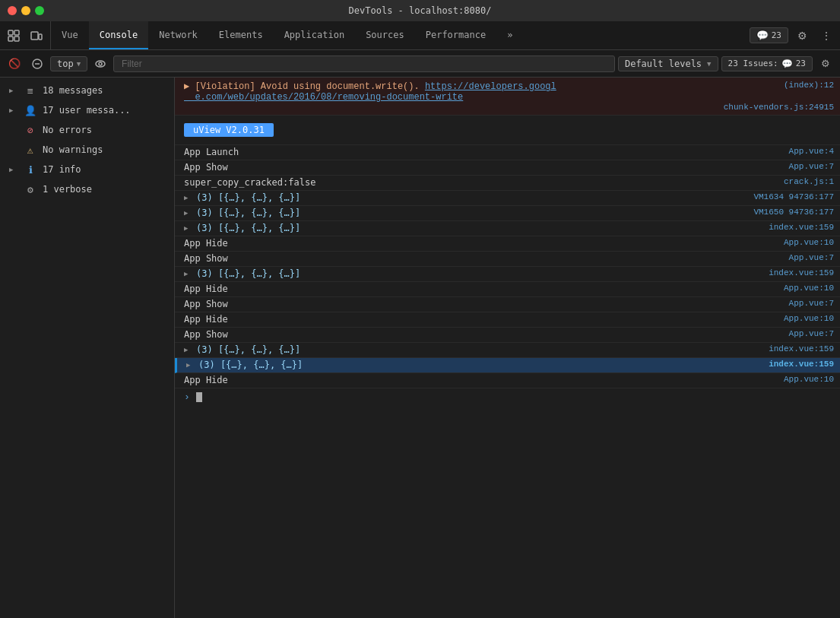  Describe the element at coordinates (668, 64) in the screenshot. I see `default-levels-button: Default levels ▼` at that location.